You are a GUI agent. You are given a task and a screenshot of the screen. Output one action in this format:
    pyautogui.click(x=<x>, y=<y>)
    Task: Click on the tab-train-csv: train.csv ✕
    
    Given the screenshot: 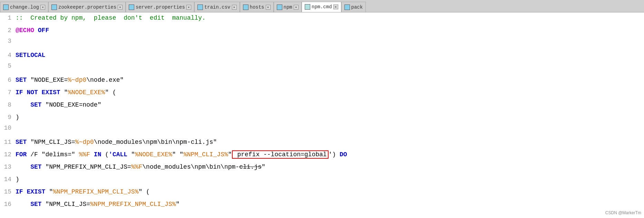 What is the action you would take?
    pyautogui.click(x=217, y=7)
    